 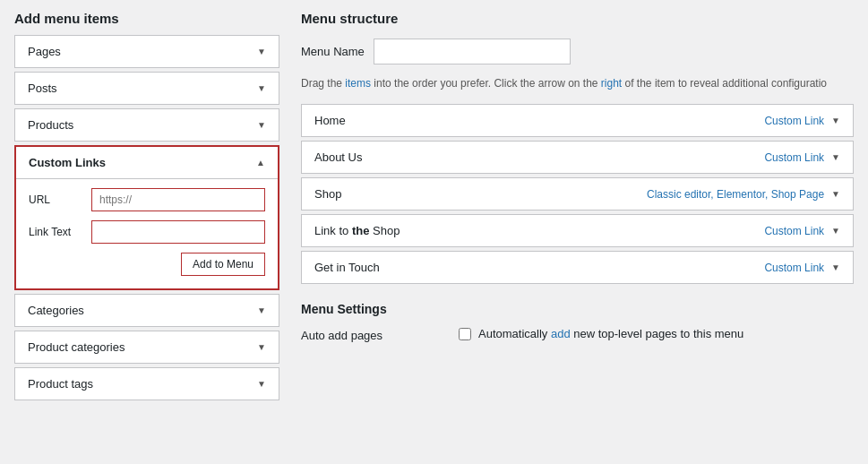 What do you see at coordinates (803, 231) in the screenshot?
I see `menu-item-link-to-shop-right: Custom Link ▼` at bounding box center [803, 231].